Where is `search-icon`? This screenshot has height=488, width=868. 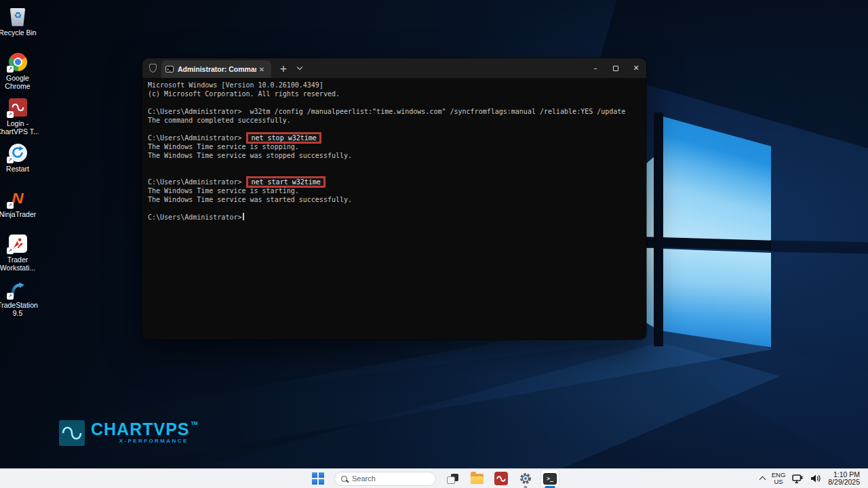 search-icon is located at coordinates (344, 479).